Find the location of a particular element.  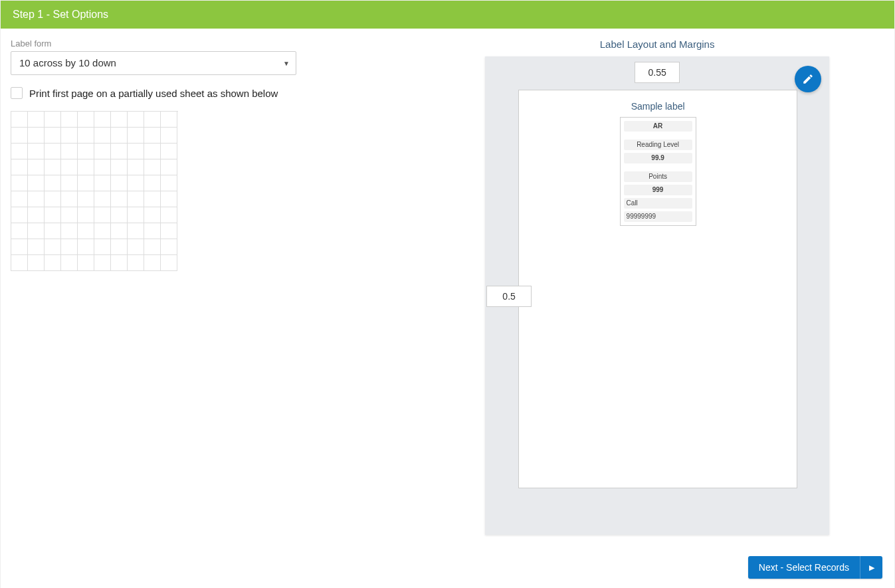

label-form-select: 10 across by 10 down ▼ is located at coordinates (153, 63).